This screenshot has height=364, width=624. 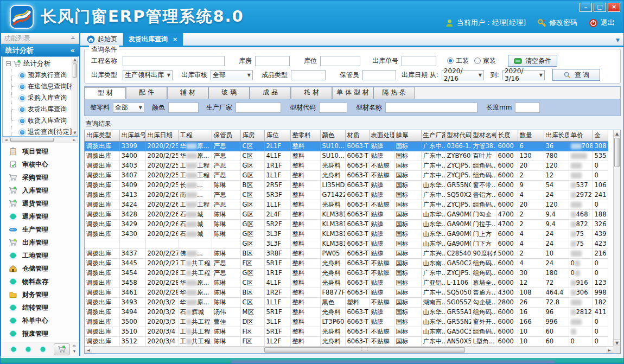 What do you see at coordinates (614, 8) in the screenshot?
I see `close-button: ×` at bounding box center [614, 8].